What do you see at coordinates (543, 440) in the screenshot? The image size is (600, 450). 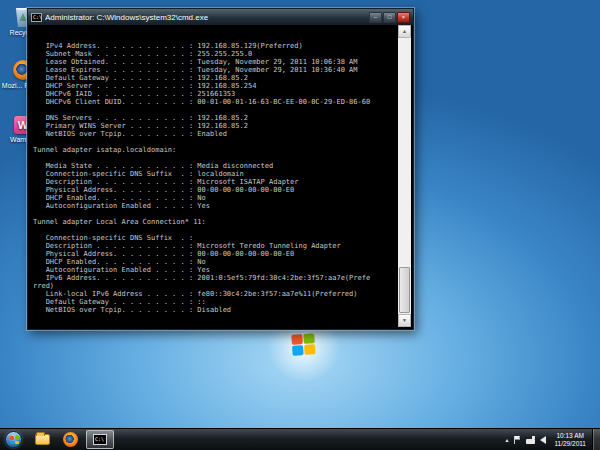 I see `volume-icon` at bounding box center [543, 440].